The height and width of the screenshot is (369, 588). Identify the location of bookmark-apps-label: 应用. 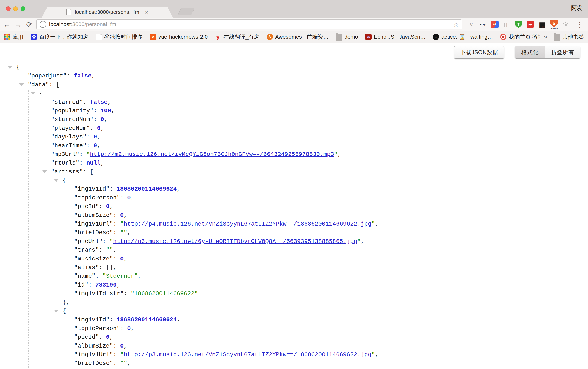
(18, 37).